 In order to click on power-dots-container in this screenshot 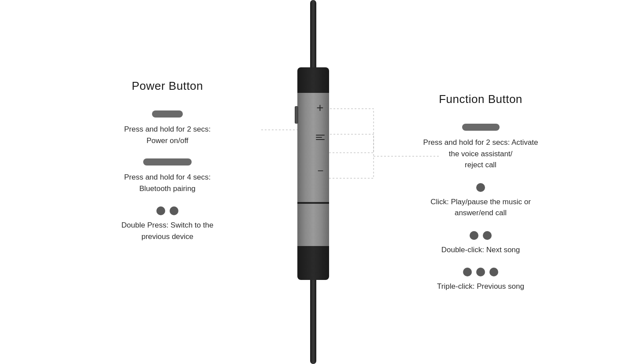, I will do `click(167, 211)`.